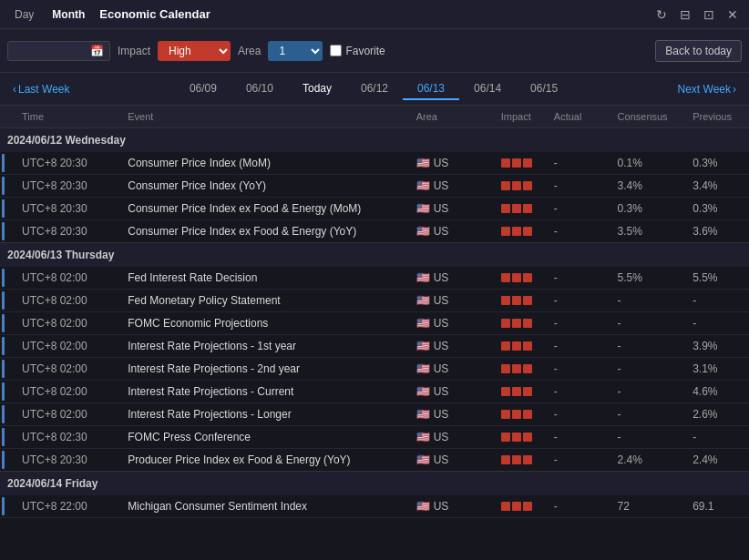 The width and height of the screenshot is (749, 560). Describe the element at coordinates (260, 89) in the screenshot. I see `nav-day-0610: 06/10` at that location.